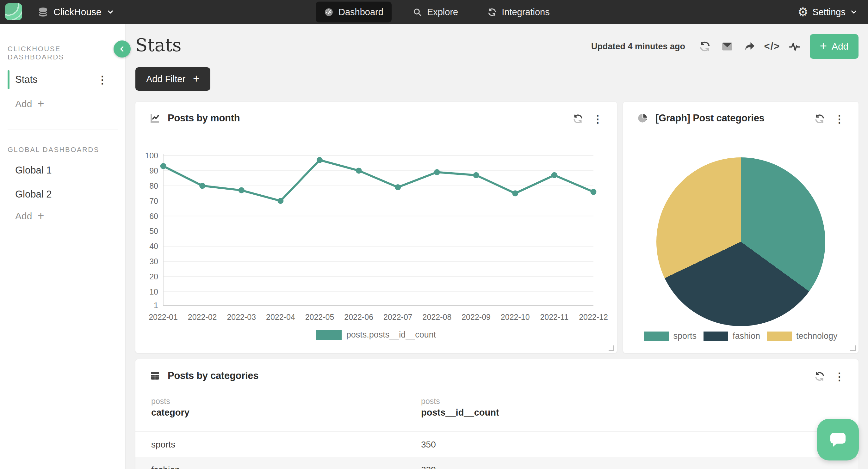 This screenshot has height=469, width=868. Describe the element at coordinates (63, 195) in the screenshot. I see `sidebar-item-global-2: Global 2` at that location.